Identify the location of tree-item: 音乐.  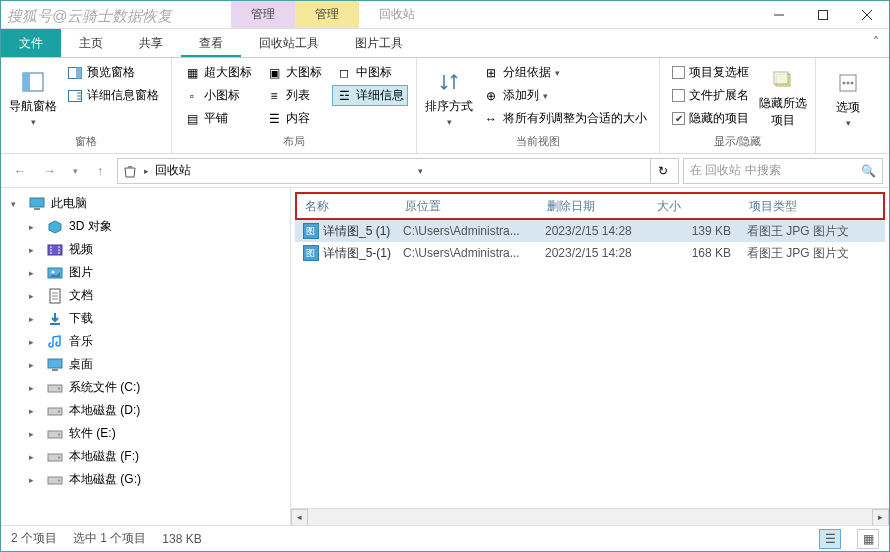
(146, 342).